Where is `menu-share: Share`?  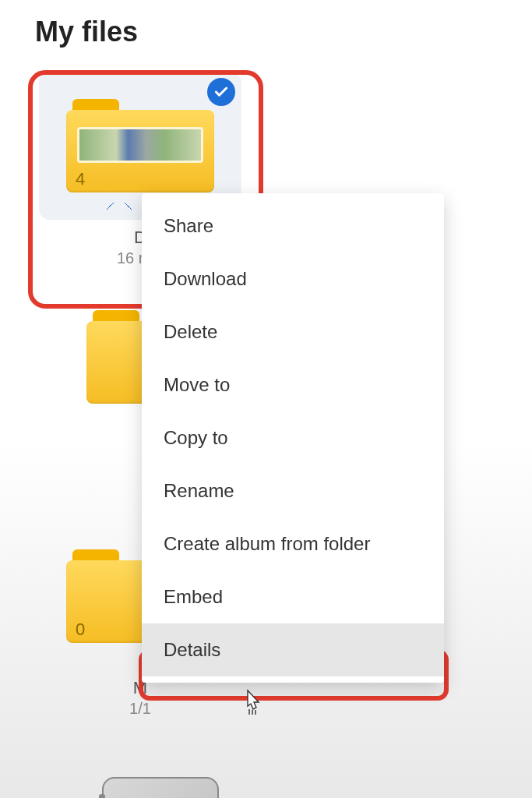 menu-share: Share is located at coordinates (293, 226).